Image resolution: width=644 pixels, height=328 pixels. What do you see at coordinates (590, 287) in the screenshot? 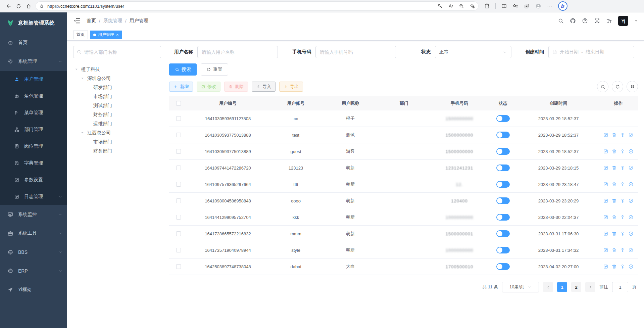
I see `next-page-button` at bounding box center [590, 287].